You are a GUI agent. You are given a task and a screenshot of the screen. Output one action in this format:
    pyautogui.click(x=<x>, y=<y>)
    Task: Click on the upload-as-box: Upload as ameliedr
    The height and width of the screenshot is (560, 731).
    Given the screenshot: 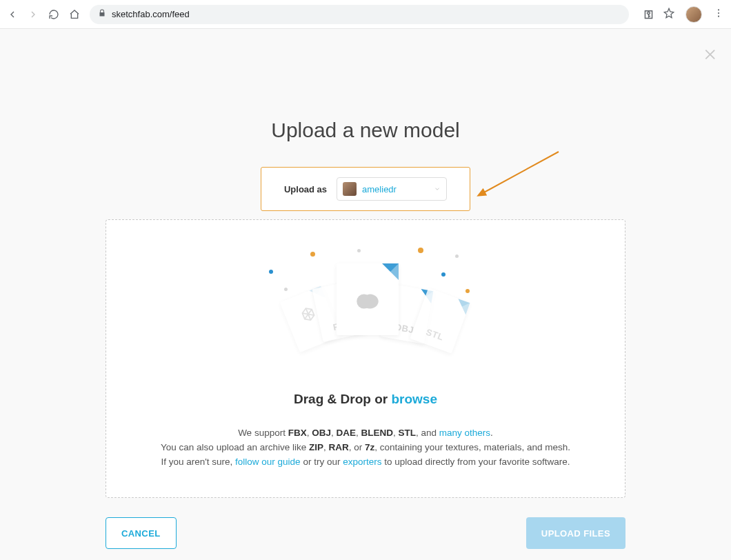 What is the action you would take?
    pyautogui.click(x=366, y=189)
    